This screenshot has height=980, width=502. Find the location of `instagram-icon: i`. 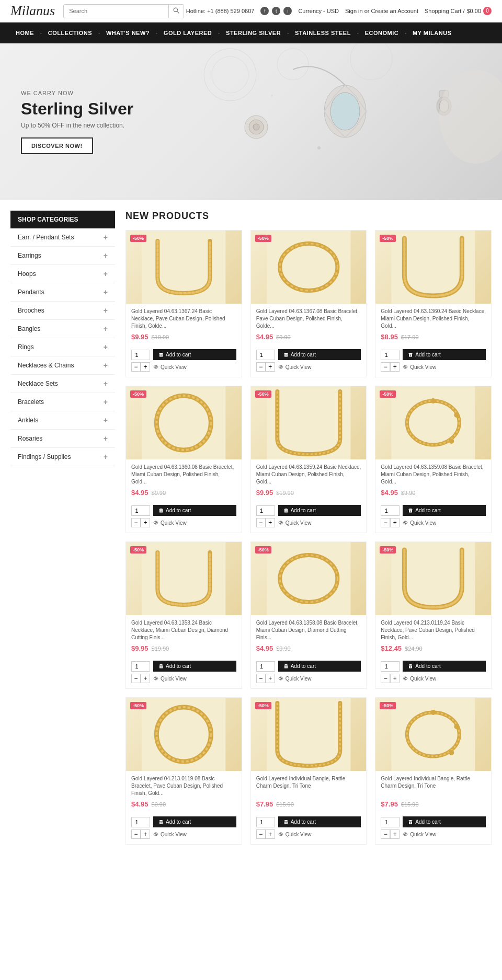

instagram-icon: i is located at coordinates (288, 11).